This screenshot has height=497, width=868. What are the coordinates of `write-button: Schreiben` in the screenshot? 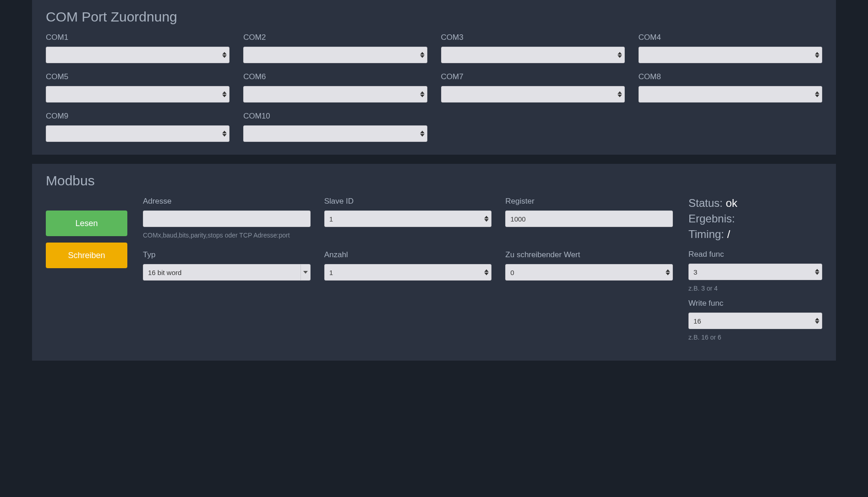 It's located at (87, 255).